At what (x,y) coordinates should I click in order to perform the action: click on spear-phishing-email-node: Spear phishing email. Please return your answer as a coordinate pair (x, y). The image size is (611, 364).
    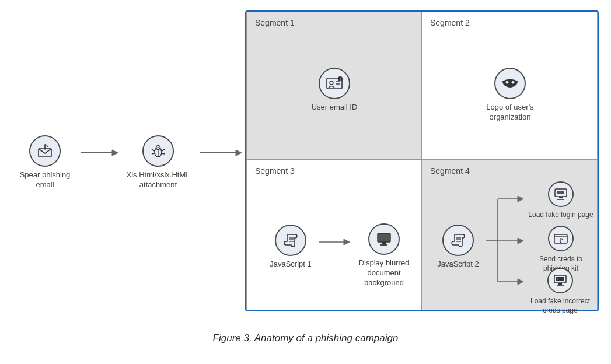
    Looking at the image, I should click on (45, 163).